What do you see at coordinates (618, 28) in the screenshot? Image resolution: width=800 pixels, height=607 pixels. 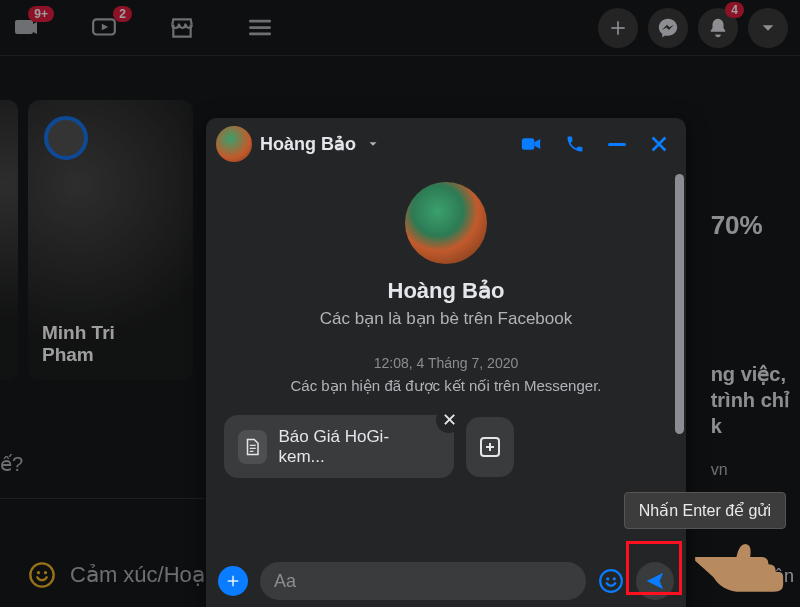 I see `create-button` at bounding box center [618, 28].